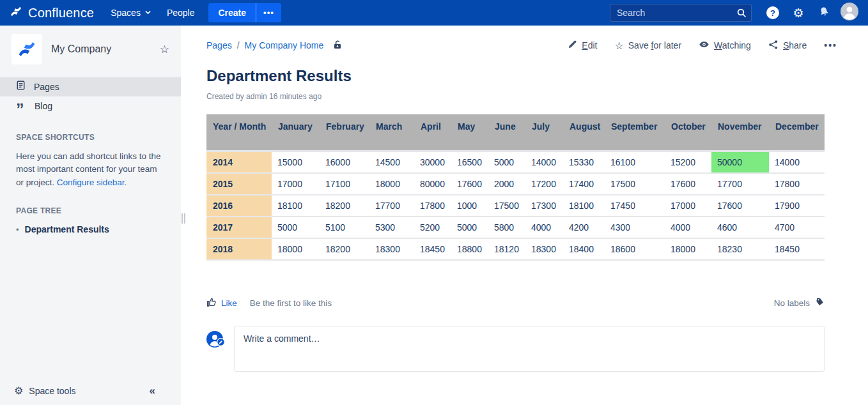  Describe the element at coordinates (619, 46) in the screenshot. I see `star-icon: ☆` at that location.